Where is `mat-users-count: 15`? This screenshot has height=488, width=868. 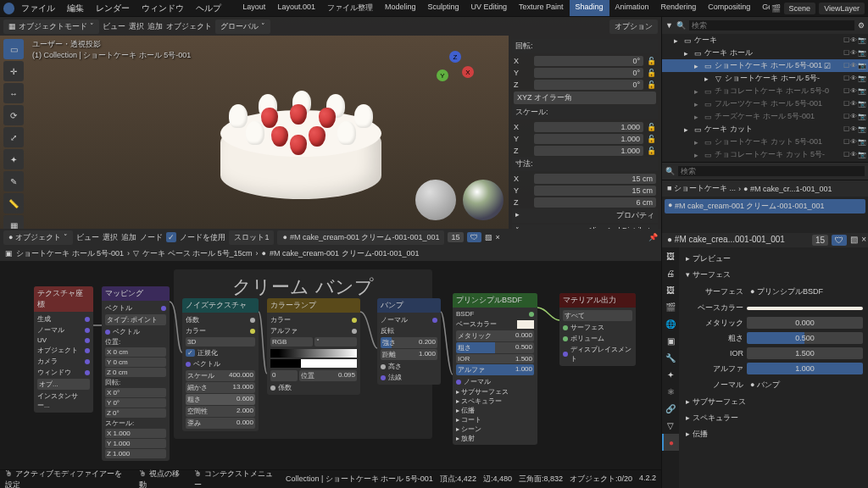 mat-users-count: 15 is located at coordinates (455, 237).